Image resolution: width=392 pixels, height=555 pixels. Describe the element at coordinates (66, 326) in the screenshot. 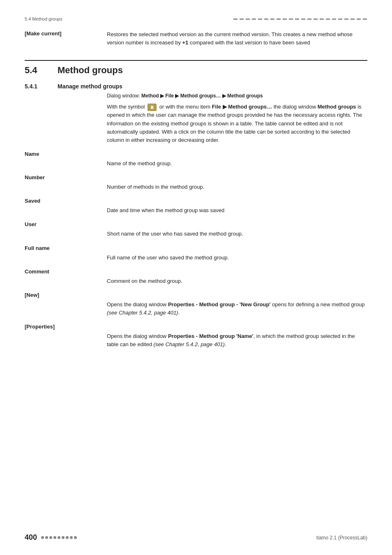

I see `term-properties-label: [Properties]` at that location.